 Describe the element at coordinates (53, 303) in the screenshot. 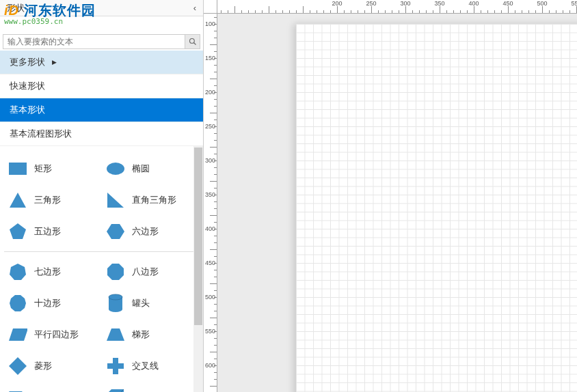

I see `shape-decagon: 十边形` at that location.